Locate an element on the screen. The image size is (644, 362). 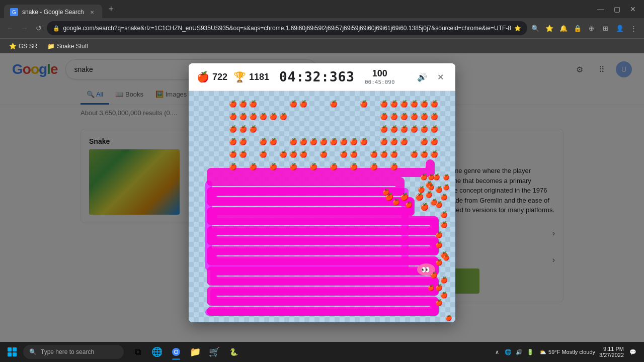
tray-sound: 🔊 is located at coordinates (519, 352).